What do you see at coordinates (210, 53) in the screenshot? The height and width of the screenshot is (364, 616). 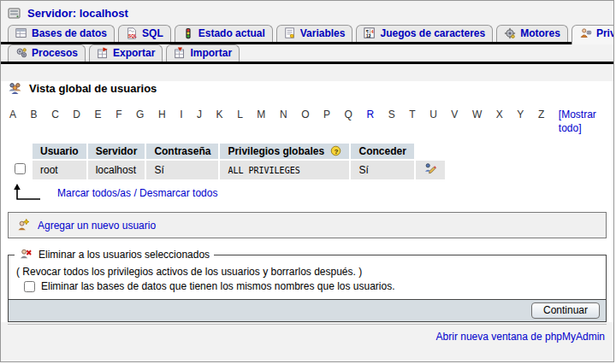 I see `tab-label: Importar` at bounding box center [210, 53].